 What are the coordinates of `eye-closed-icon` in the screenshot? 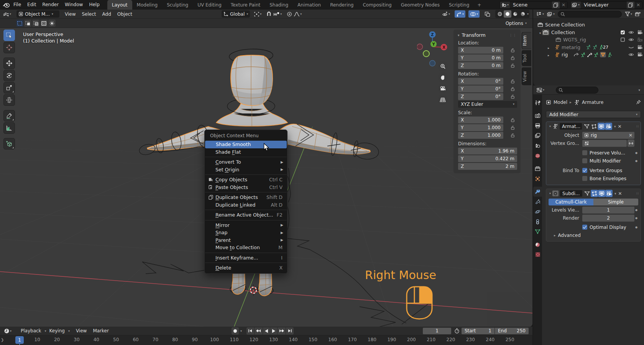 It's located at (631, 48).